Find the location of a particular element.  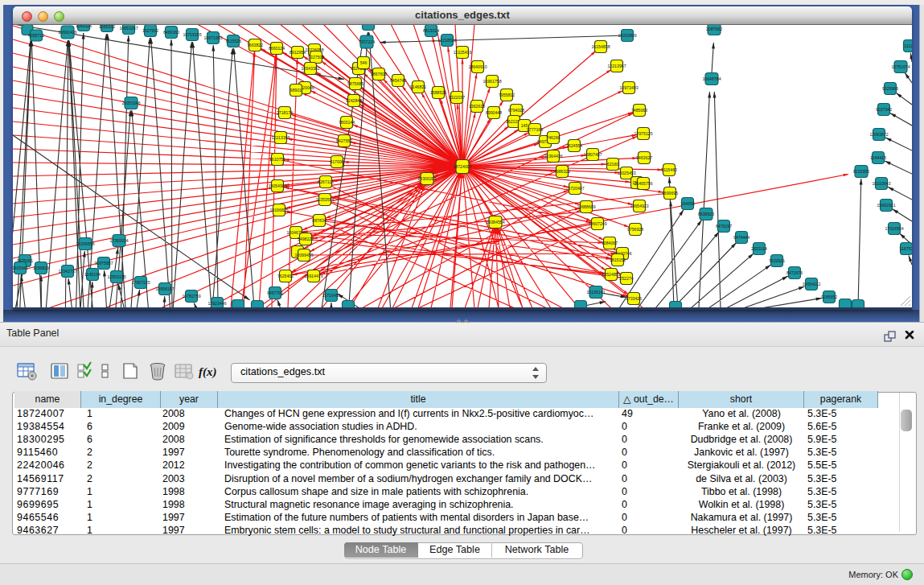

svg-text: 10025453 is located at coordinates (626, 173).